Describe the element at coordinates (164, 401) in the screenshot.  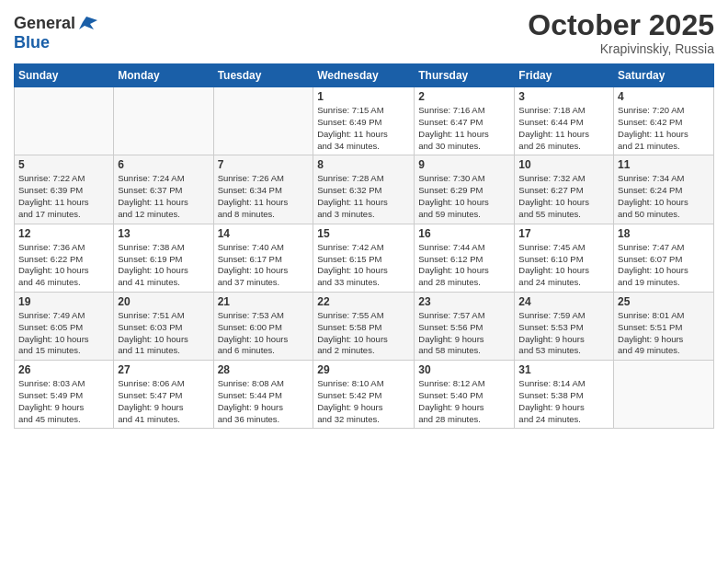
I see `day-info: Sunrise: 8:06 AM Sunset: 5:47 PM Dayligh…` at that location.